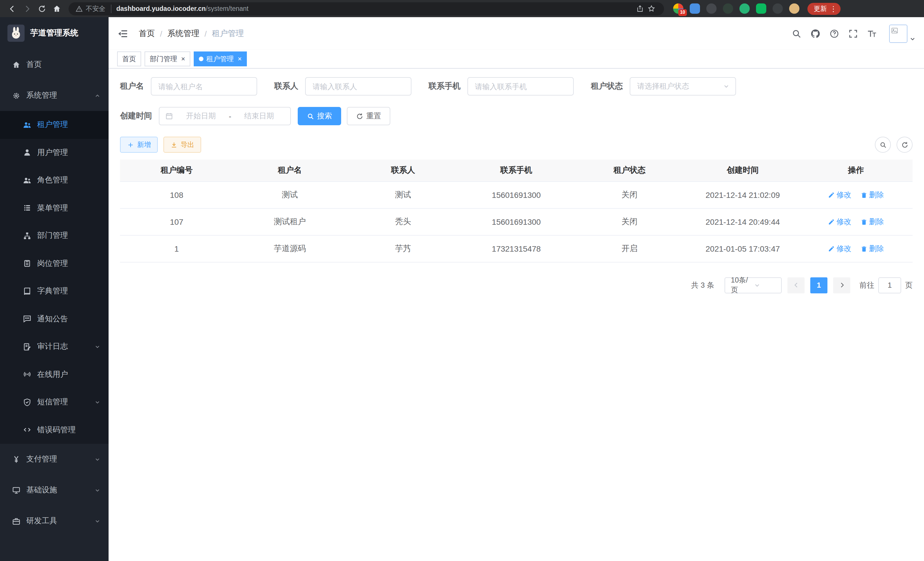 The image size is (924, 561). Describe the element at coordinates (403, 221) in the screenshot. I see `cell-contact: 秃头` at that location.